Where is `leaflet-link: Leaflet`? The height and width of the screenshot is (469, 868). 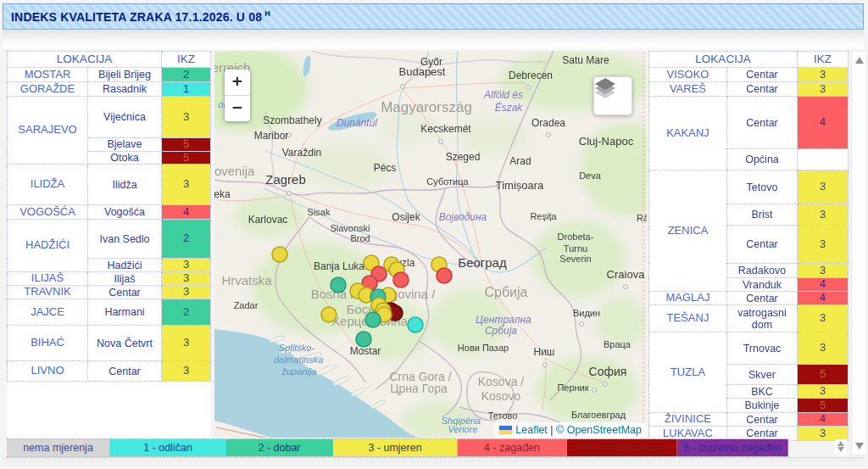 leaflet-link: Leaflet is located at coordinates (531, 430).